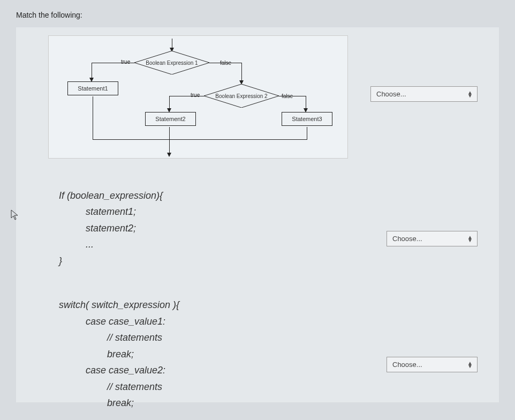 This screenshot has height=420, width=515. I want to click on box-statement3: Statement3, so click(307, 119).